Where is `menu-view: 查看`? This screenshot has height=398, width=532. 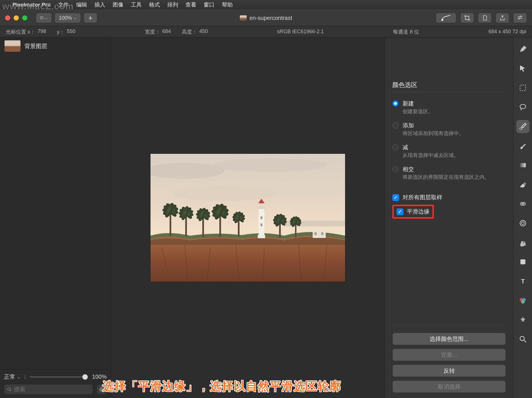
menu-view: 查看 is located at coordinates (191, 5).